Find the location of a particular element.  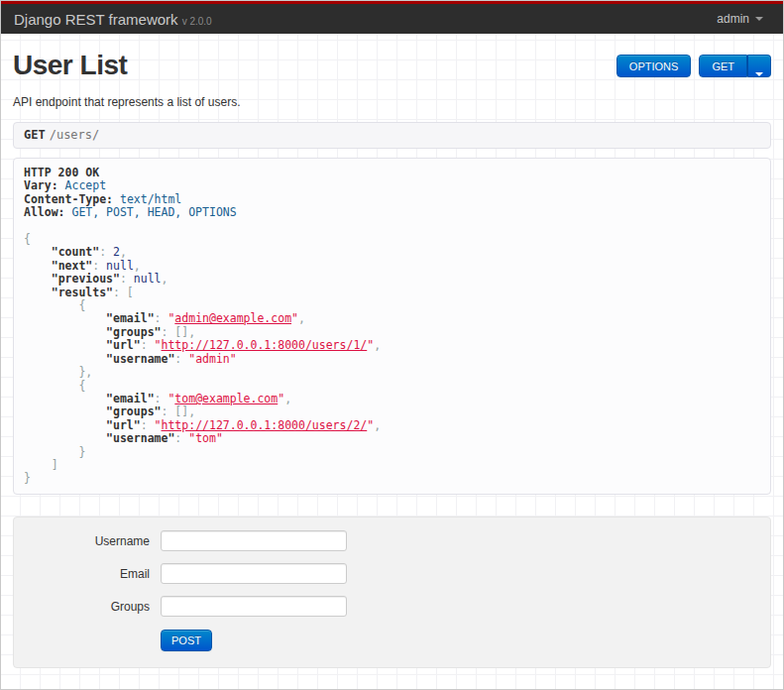

post-button: POST is located at coordinates (186, 640).